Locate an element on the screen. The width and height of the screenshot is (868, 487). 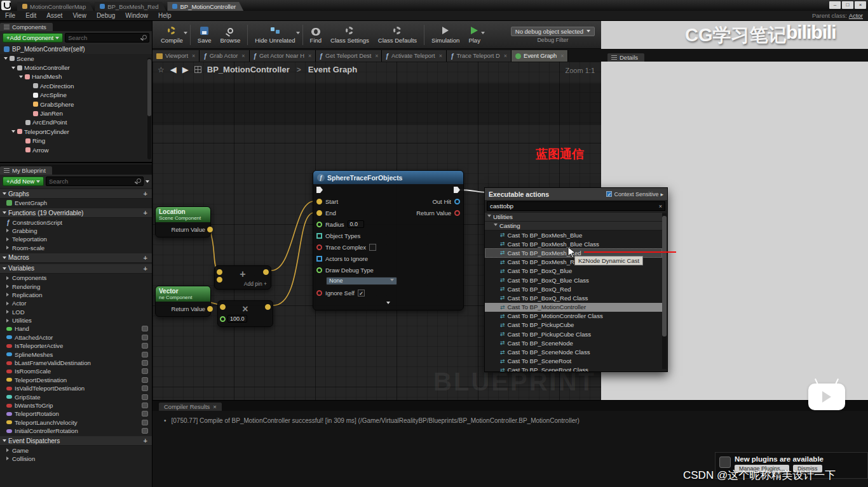
checkbox: ✓ is located at coordinates (361, 293).